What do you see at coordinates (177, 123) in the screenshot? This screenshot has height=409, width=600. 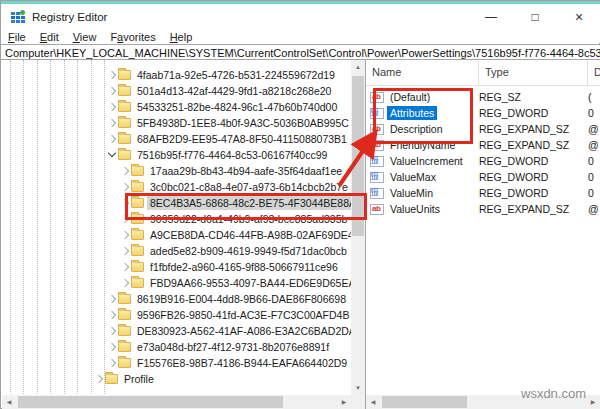 I see `tree-item: 5FB4938D-1EE8-4b0f-9A3C-5036B0AB995C` at bounding box center [177, 123].